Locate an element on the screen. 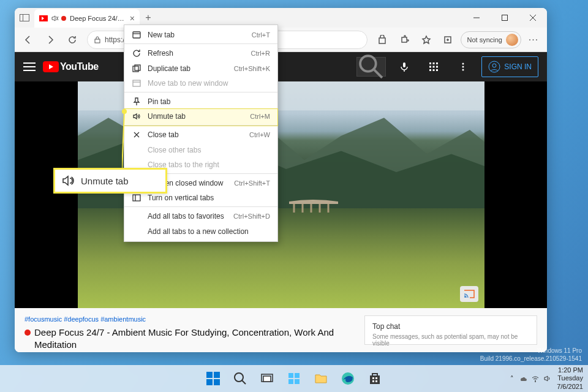  store-button is located at coordinates (375, 379).